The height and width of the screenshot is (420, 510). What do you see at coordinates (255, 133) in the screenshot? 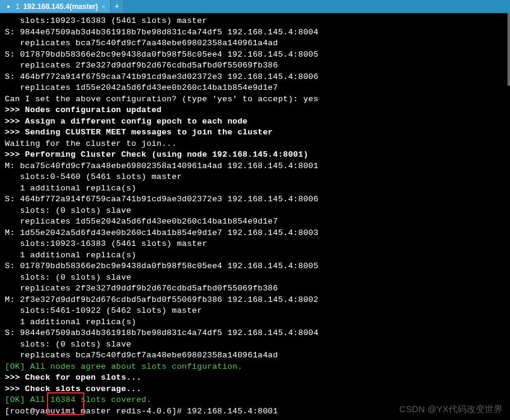
I see `terminal-line: >>> Sending CLUSTER MEET messages to joi…` at bounding box center [255, 133].